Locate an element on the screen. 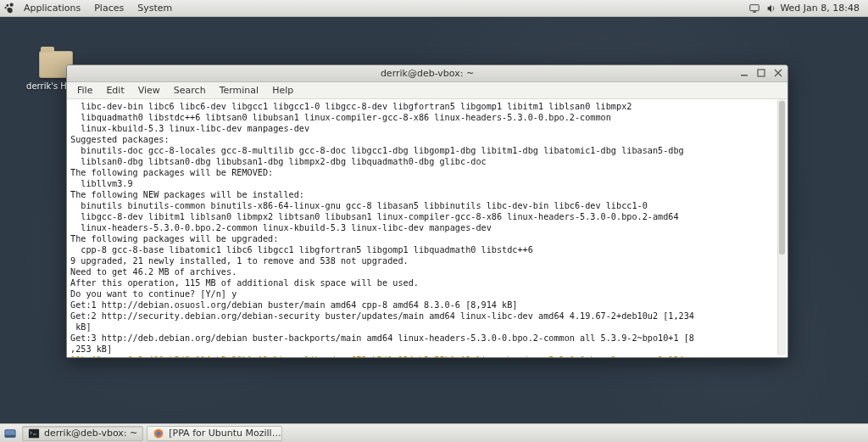 Image resolution: width=868 pixels, height=442 pixels. window-close-button is located at coordinates (778, 73).